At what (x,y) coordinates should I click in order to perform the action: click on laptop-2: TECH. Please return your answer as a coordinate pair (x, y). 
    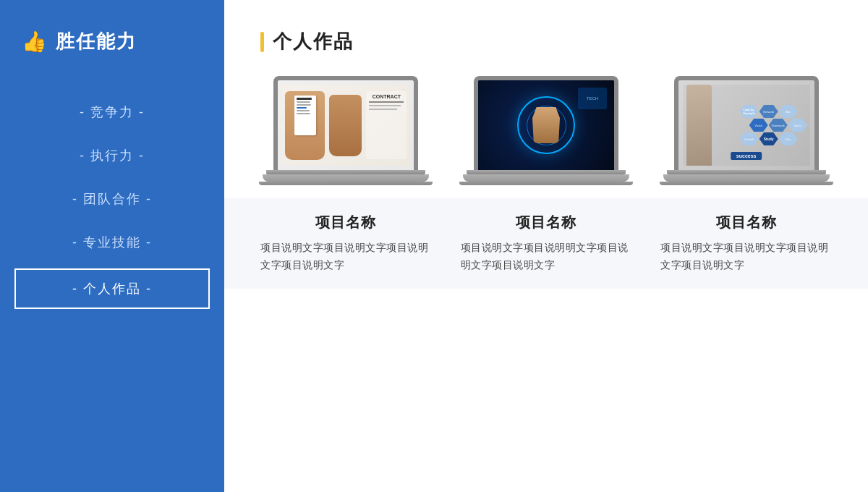
    Looking at the image, I should click on (546, 130).